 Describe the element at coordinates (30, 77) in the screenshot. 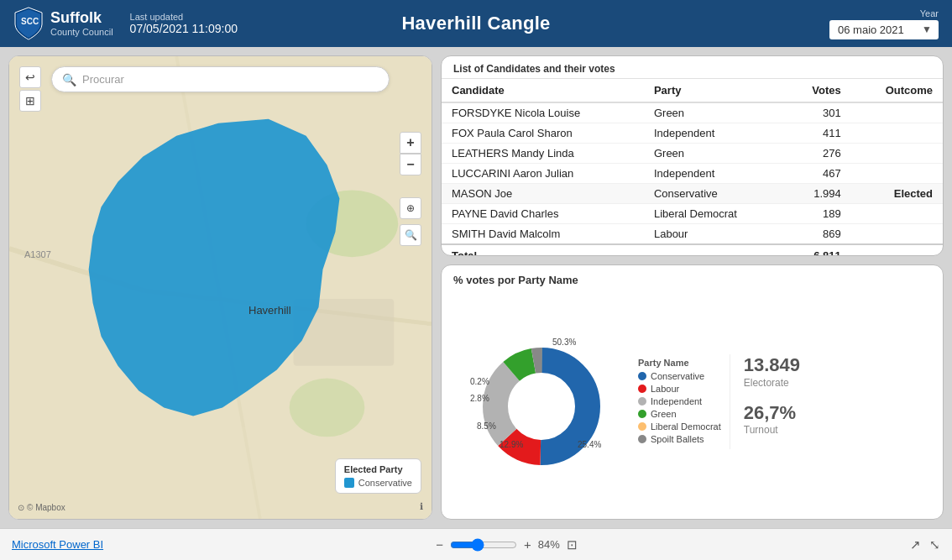

I see `map-undo-button: ↩` at that location.